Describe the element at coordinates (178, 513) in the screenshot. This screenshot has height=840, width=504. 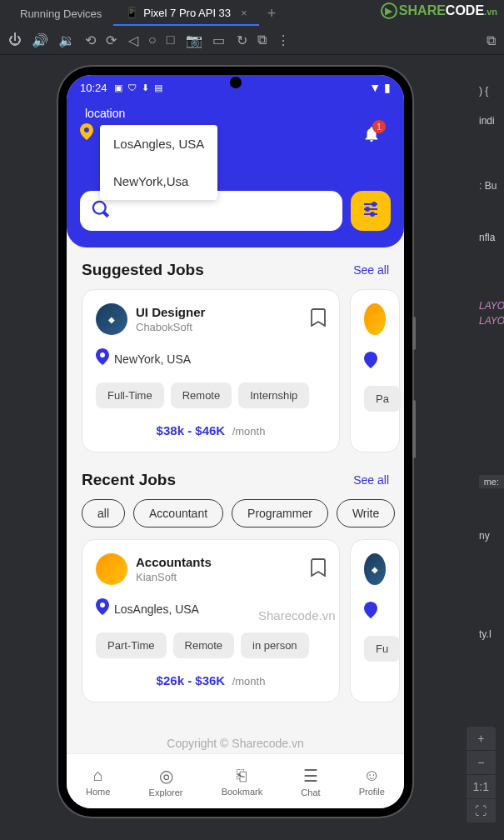
I see `chip-accountant: Accountant` at that location.